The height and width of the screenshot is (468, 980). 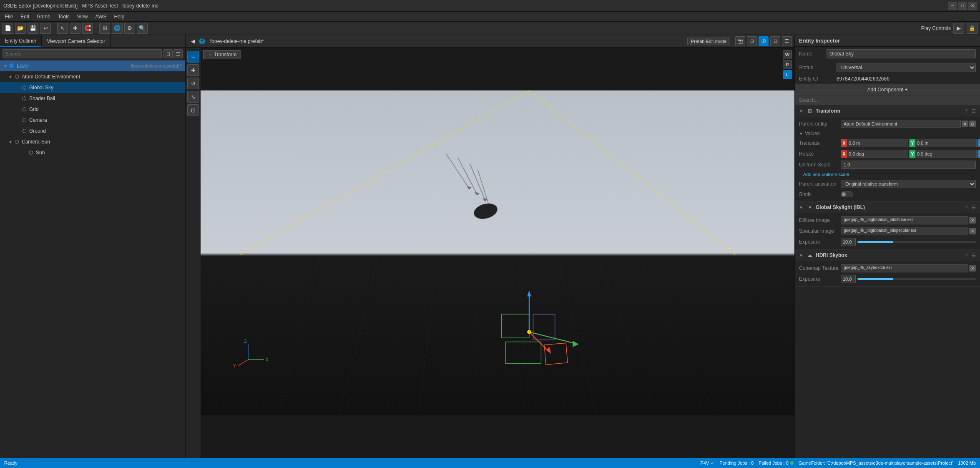 What do you see at coordinates (9, 17) in the screenshot?
I see `menu-file: File` at bounding box center [9, 17].